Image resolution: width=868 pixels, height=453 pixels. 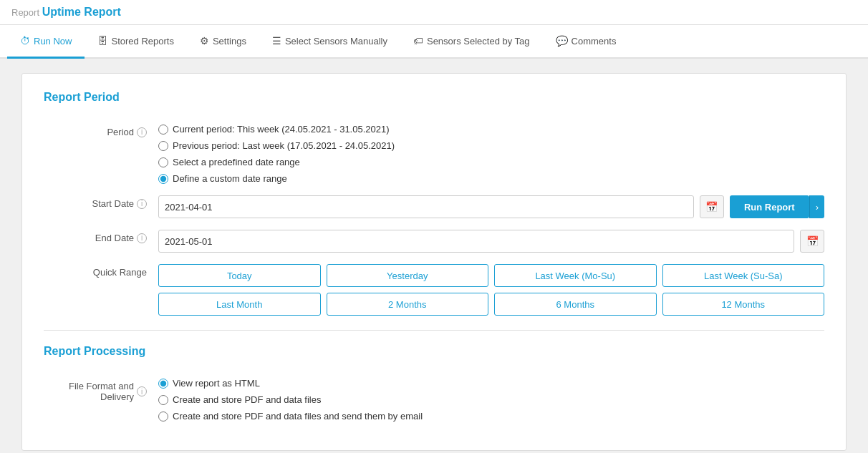 What do you see at coordinates (812, 241) in the screenshot?
I see `end-date-calendar-btn: 📅` at bounding box center [812, 241].